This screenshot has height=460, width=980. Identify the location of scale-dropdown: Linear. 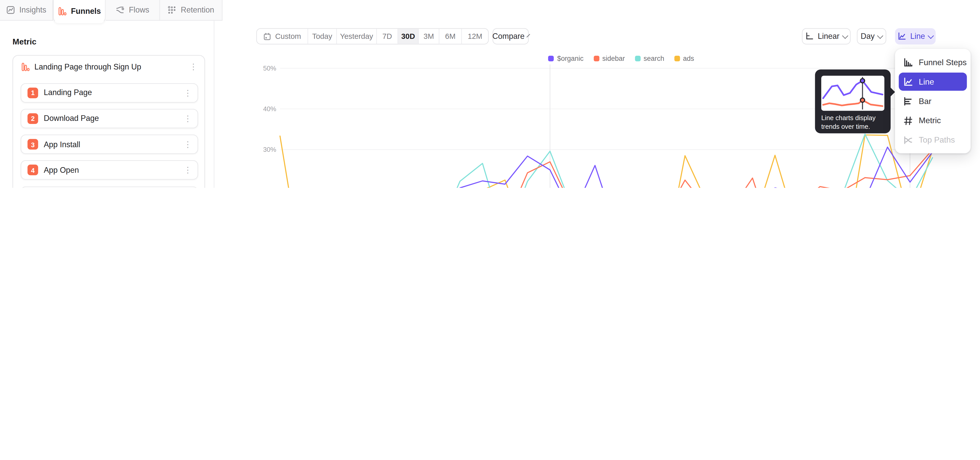
(826, 37).